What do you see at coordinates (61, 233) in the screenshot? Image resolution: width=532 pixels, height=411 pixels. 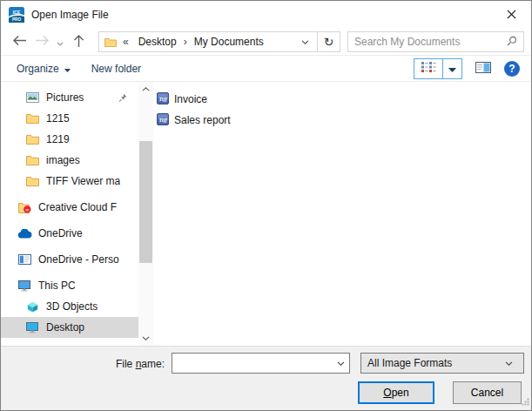 I see `sidebar-item-label: OneDrive` at bounding box center [61, 233].